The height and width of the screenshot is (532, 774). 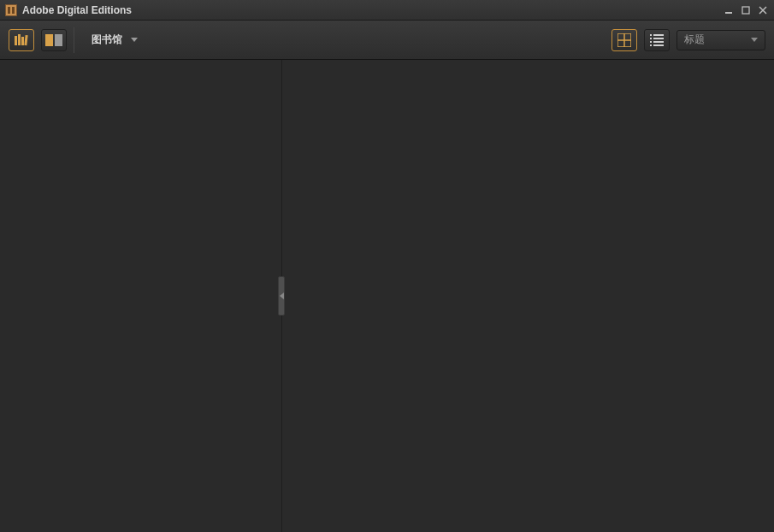 What do you see at coordinates (79, 40) in the screenshot?
I see `toolbar-left-group: 图书馆` at bounding box center [79, 40].